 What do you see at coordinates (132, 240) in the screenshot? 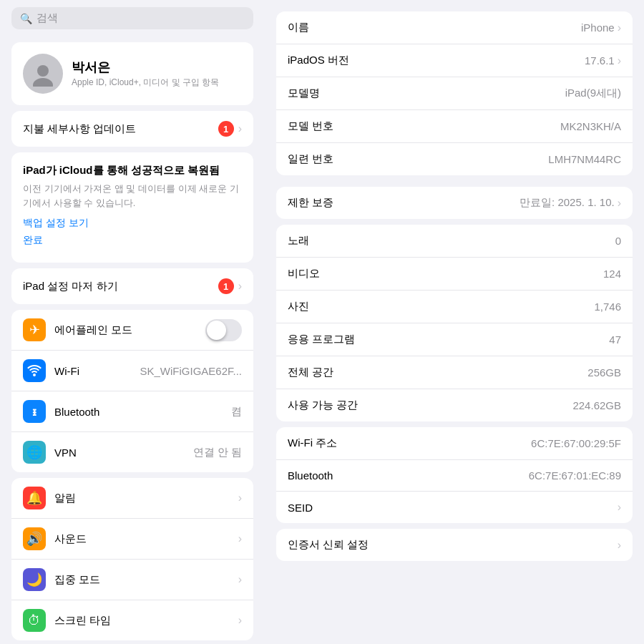
I see `done-link: 완료` at bounding box center [132, 240].